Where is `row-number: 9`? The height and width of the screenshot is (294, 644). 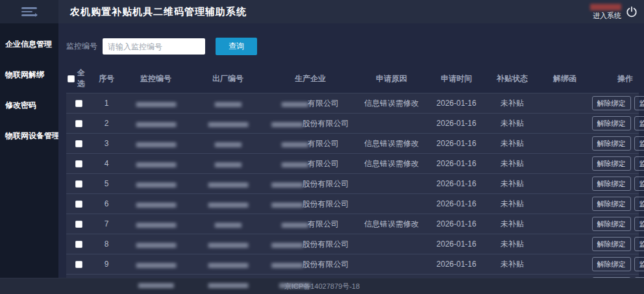
row-number: 9 is located at coordinates (106, 264).